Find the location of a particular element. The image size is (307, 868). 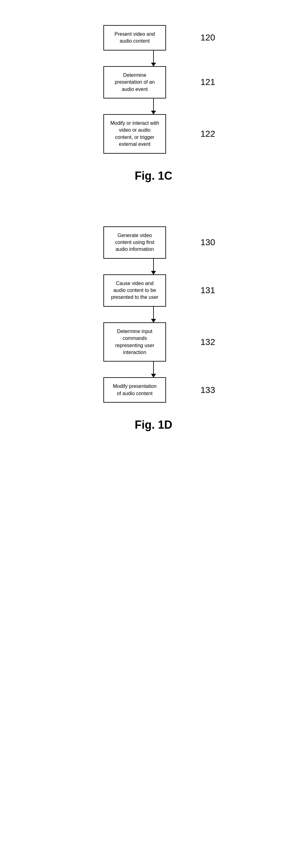

row-121: Determine presentation of an audio event… is located at coordinates (154, 82).